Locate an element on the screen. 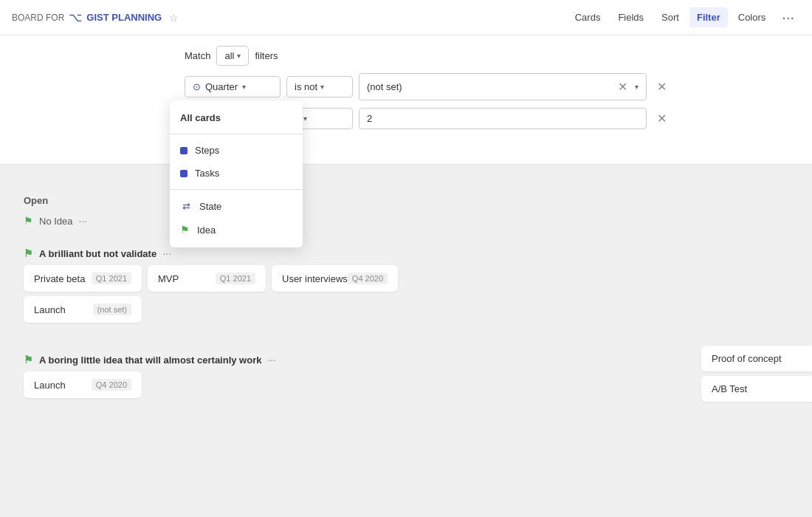  all-cards-label: All cards is located at coordinates (201, 118).